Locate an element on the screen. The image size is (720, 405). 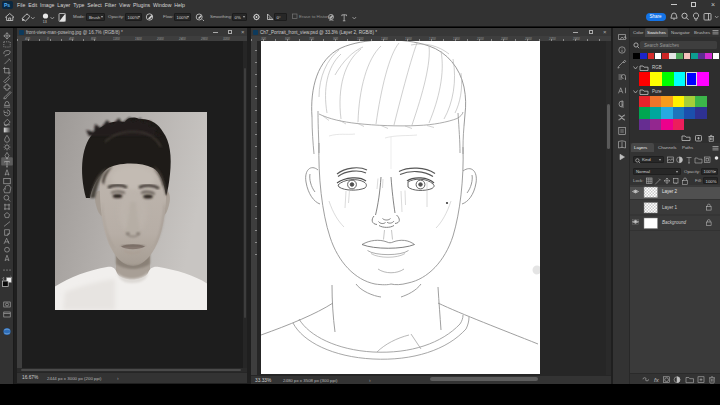
svg-text: 13 is located at coordinates (45, 22).